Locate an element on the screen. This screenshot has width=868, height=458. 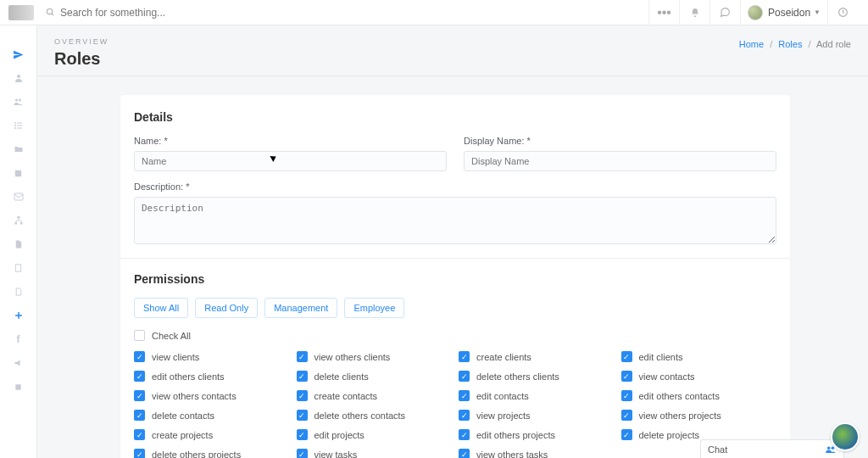
crumb-current: Add role is located at coordinates (834, 44).